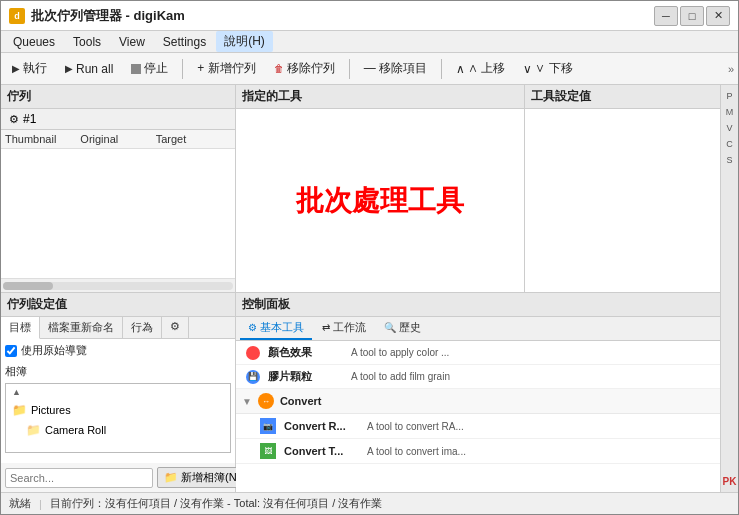 The width and height of the screenshot is (739, 515). I want to click on tab-rename: 檔案重新命名, so click(82, 328).